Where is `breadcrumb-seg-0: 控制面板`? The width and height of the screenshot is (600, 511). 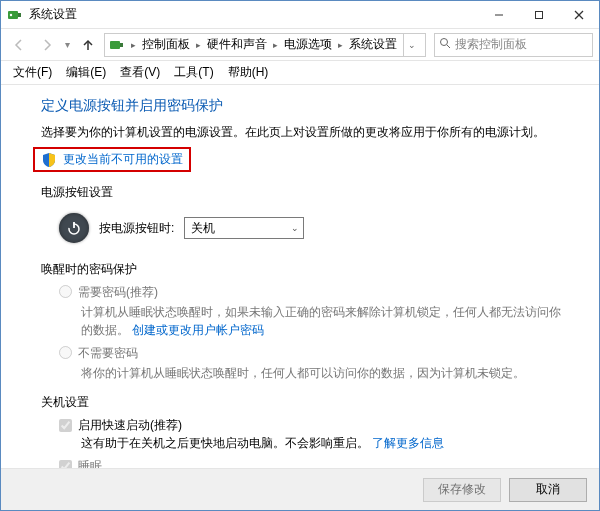 breadcrumb-seg-0: 控制面板 is located at coordinates (166, 44).